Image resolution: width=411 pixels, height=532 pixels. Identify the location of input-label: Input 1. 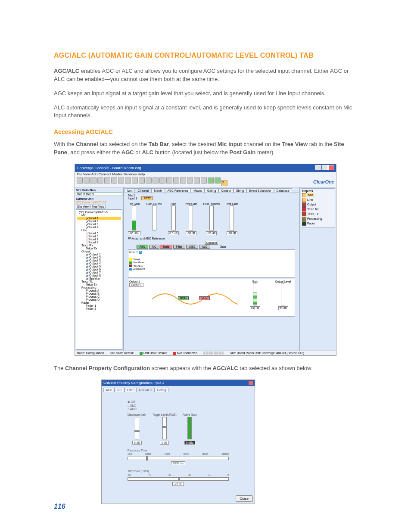
(133, 198).